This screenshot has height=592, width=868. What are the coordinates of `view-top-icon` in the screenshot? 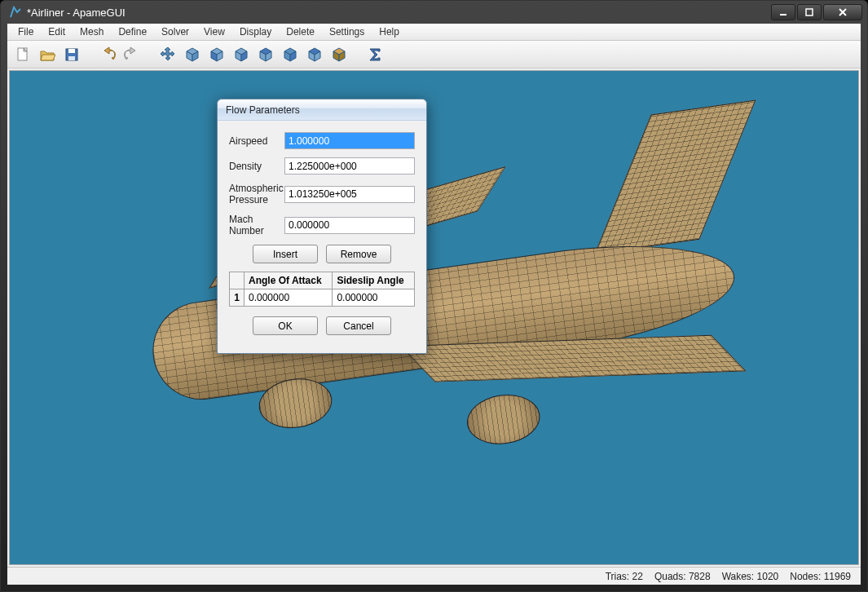 It's located at (315, 55).